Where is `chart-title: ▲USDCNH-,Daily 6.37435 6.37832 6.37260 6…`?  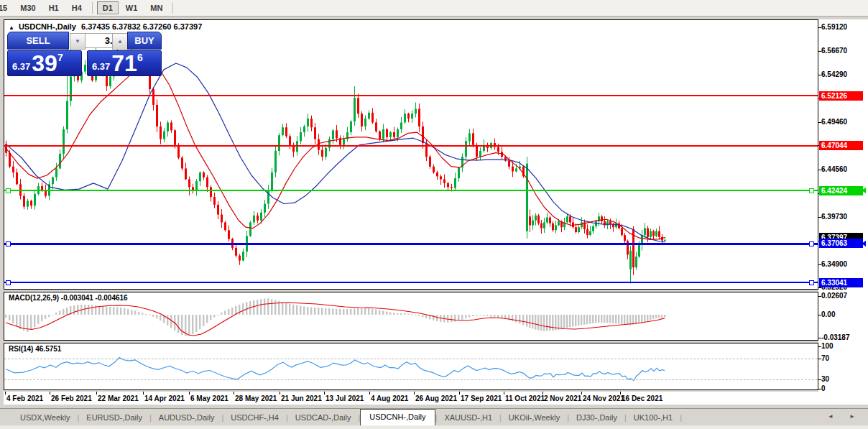 chart-title: ▲USDCNH-,Daily 6.37435 6.37832 6.37260 6… is located at coordinates (105, 27).